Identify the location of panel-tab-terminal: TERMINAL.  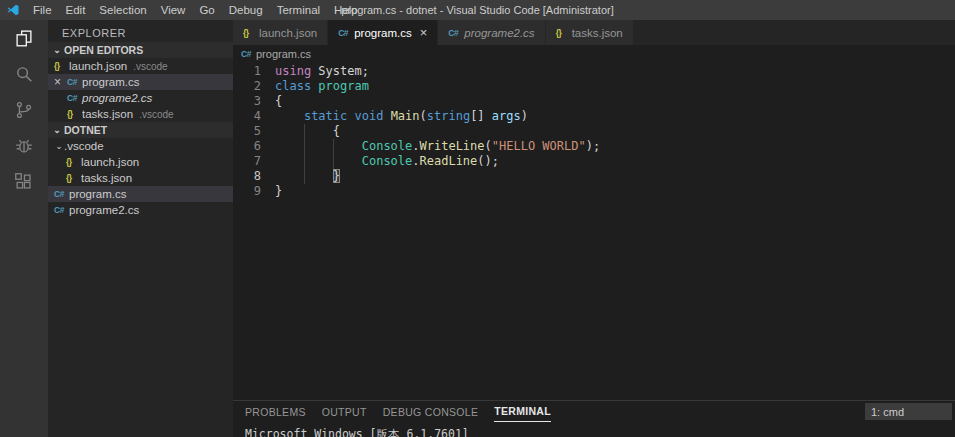
(522, 412).